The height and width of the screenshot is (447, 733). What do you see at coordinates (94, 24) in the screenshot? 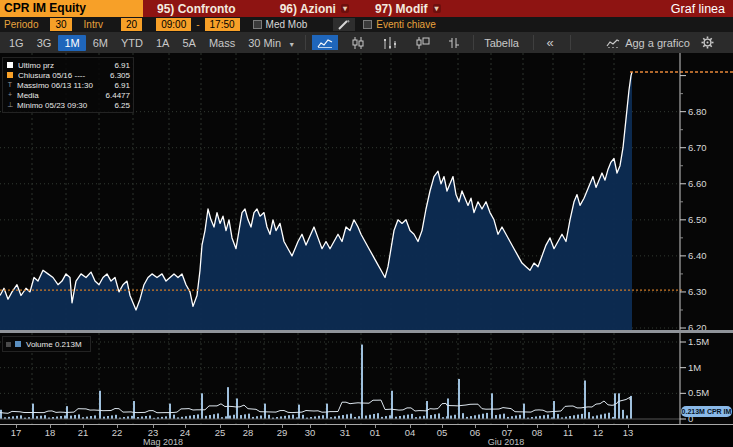
I see `intrv-label: Intrv` at bounding box center [94, 24].